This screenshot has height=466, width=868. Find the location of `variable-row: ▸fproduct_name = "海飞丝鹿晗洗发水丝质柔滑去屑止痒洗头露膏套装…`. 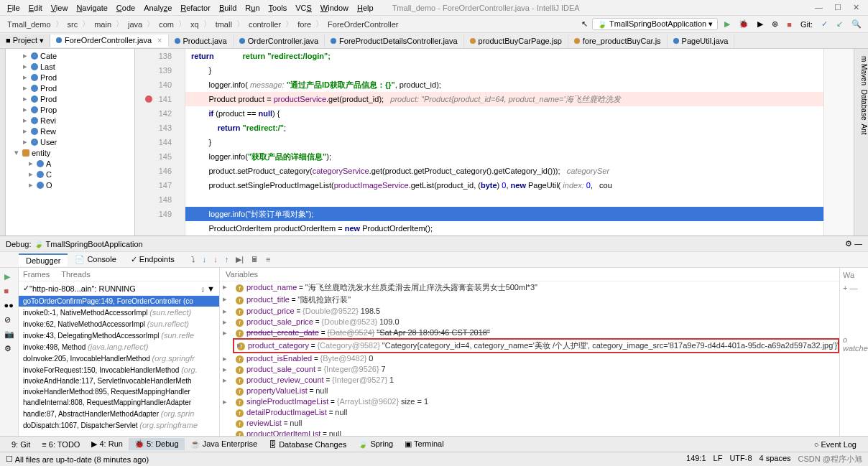

variable-row: ▸fproduct_name = "海飞丝鹿晗洗发水丝质柔滑去屑止痒洗头露膏套装… is located at coordinates (530, 287).